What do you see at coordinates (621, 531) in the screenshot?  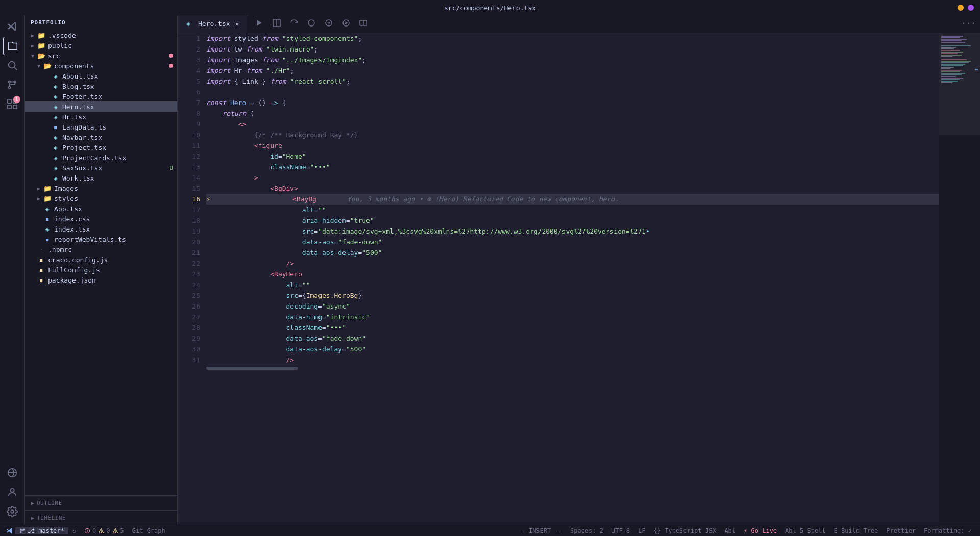 I see `status-encoding: UTF-8` at bounding box center [621, 531].